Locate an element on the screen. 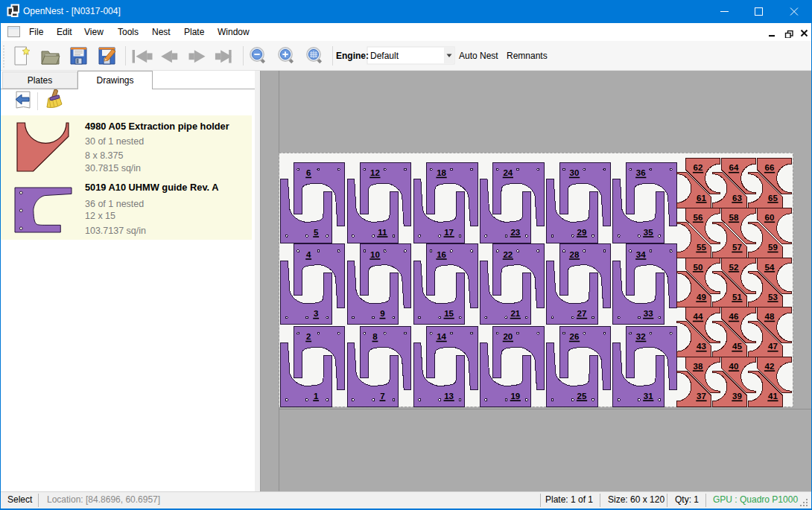 The height and width of the screenshot is (510, 812). svg-text: 65 is located at coordinates (773, 198).